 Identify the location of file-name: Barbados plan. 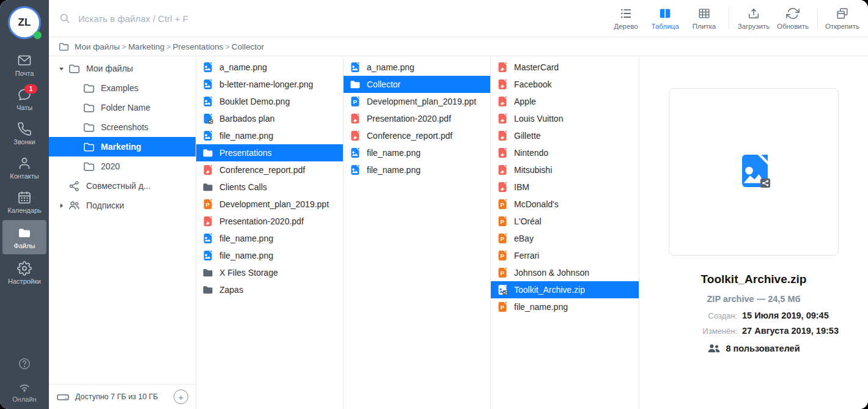
(247, 119).